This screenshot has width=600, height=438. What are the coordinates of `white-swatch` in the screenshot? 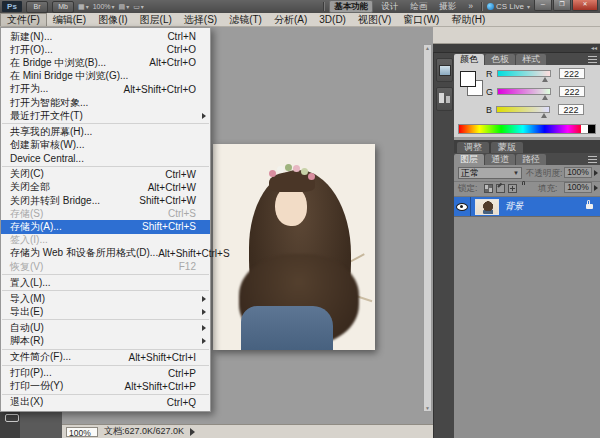 It's located at (584, 129).